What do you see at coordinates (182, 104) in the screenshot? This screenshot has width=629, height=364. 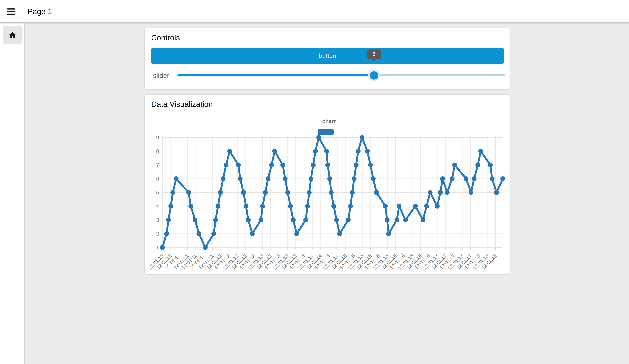 I see `viz-card-title: Data Visualization` at bounding box center [182, 104].